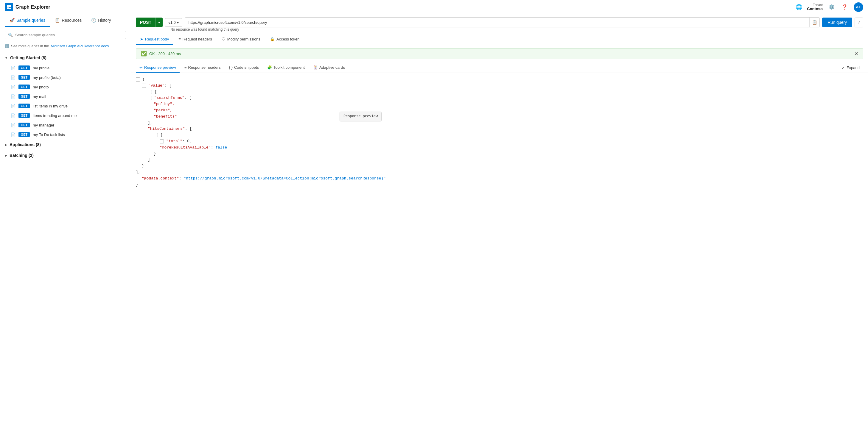 This screenshot has width=868, height=425. What do you see at coordinates (65, 220) in the screenshot?
I see `sidebar: 🚀 Sample queries 📋 Resources 🕐 History 🔍…` at bounding box center [65, 220].